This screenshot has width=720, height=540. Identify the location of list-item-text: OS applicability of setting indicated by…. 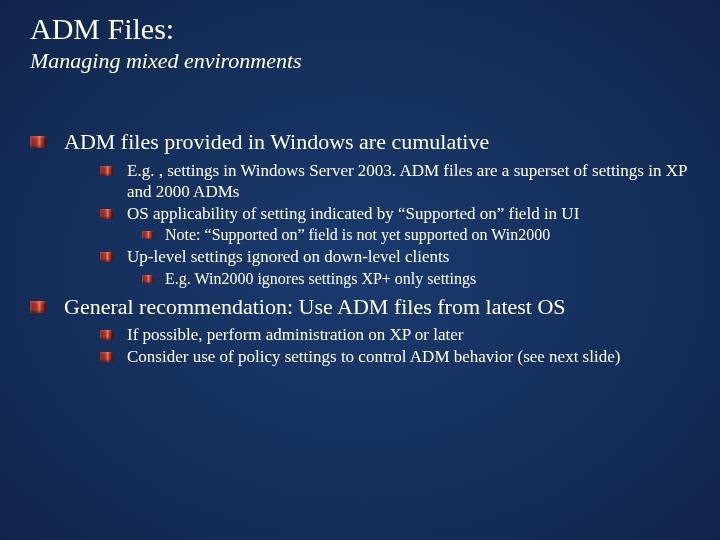
(408, 214).